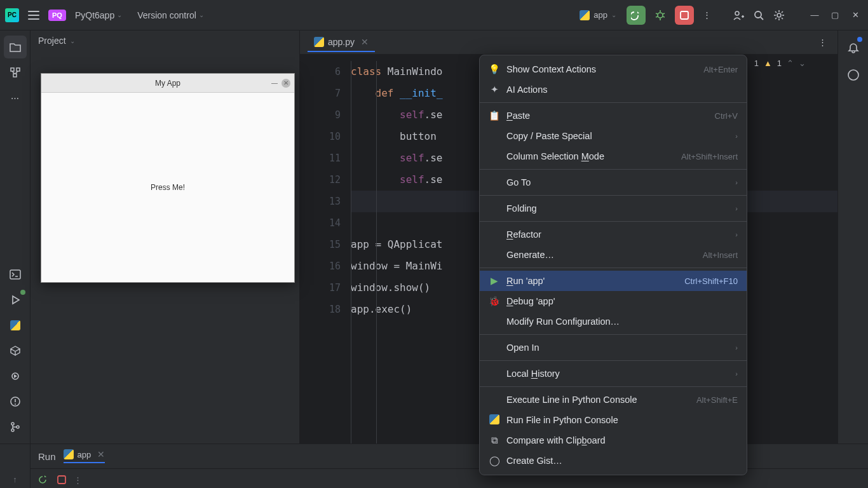 The width and height of the screenshot is (868, 488). What do you see at coordinates (853, 75) in the screenshot?
I see `ai-assistant-button` at bounding box center [853, 75].